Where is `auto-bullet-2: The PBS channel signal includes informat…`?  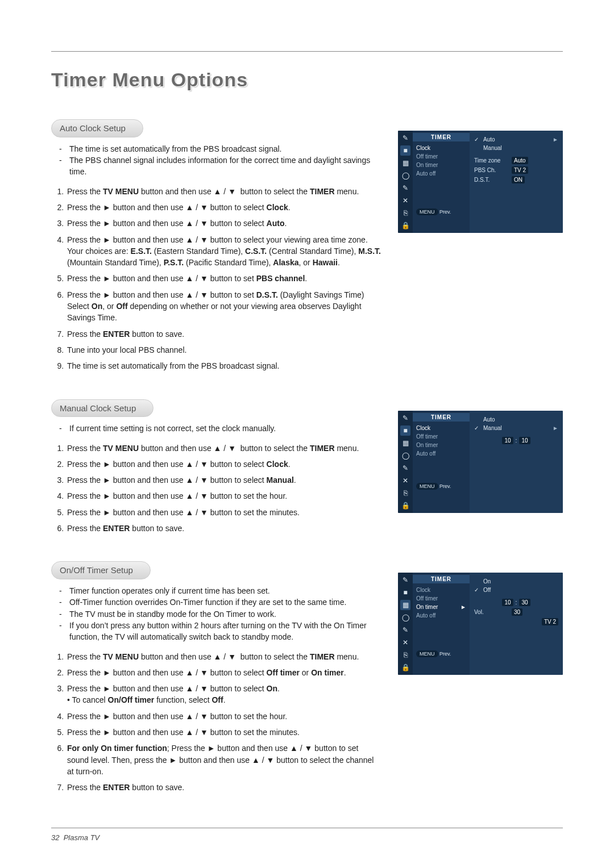
auto-bullet-2: The PBS channel signal includes informat… is located at coordinates (222, 166).